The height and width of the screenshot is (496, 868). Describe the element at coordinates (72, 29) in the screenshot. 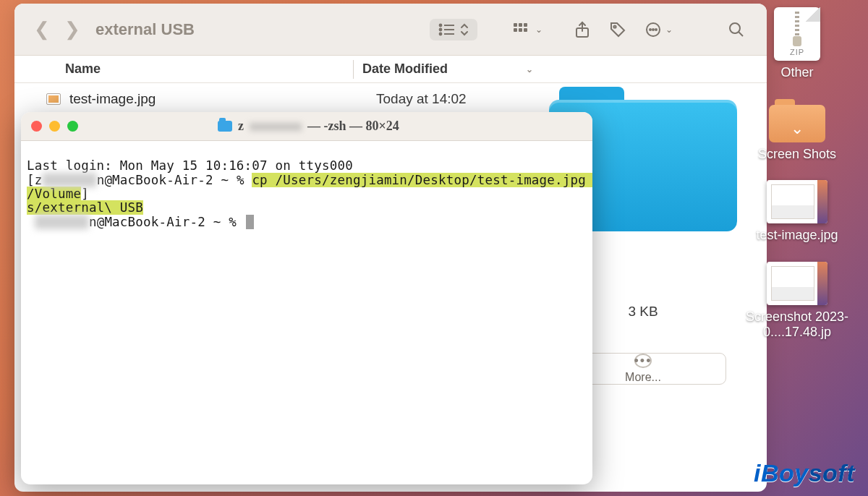

I see `forward-button: ❯` at that location.